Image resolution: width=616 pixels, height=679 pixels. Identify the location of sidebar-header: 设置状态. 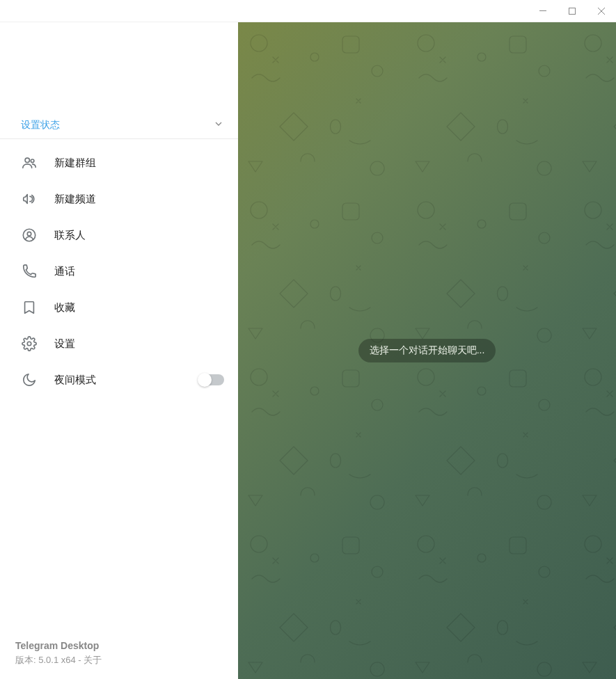
(119, 81).